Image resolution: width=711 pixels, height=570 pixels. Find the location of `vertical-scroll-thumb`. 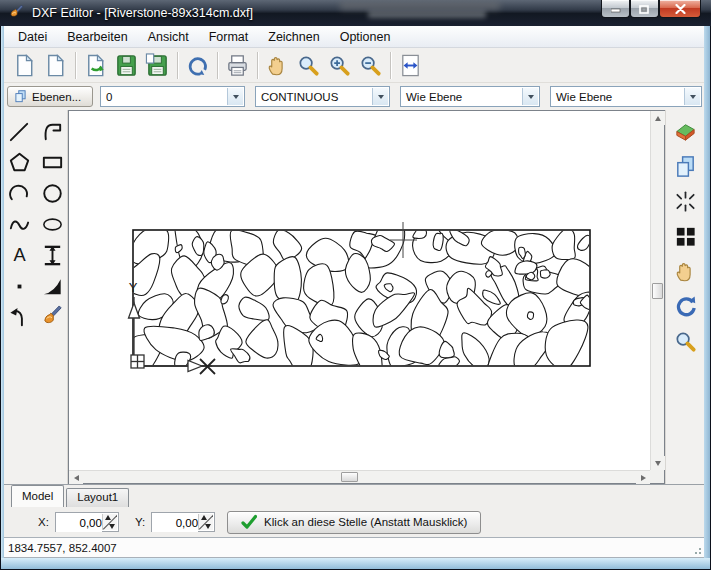

vertical-scroll-thumb is located at coordinates (658, 291).